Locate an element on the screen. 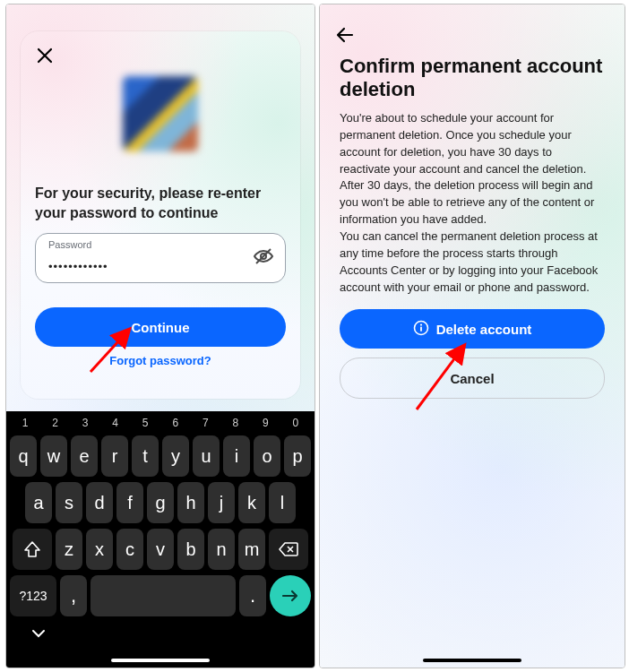 The width and height of the screenshot is (629, 672). password-field: Password •••••••••••• is located at coordinates (160, 258).